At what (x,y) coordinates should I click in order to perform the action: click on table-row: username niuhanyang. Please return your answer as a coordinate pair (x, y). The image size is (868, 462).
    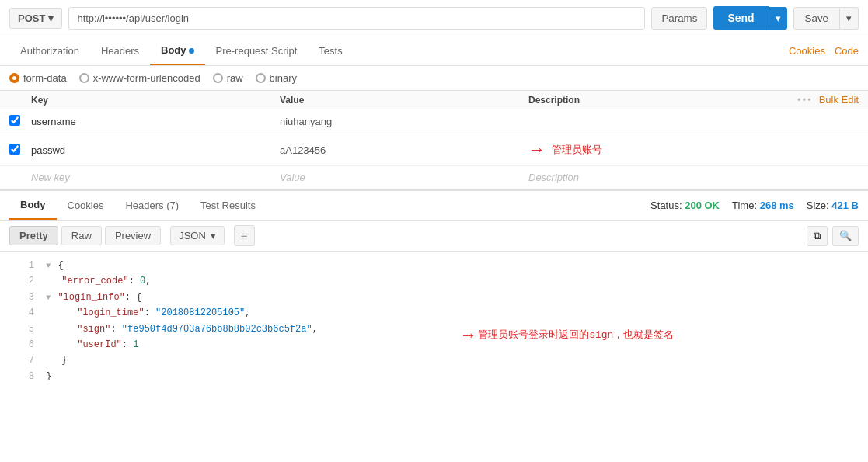
    Looking at the image, I should click on (434, 122).